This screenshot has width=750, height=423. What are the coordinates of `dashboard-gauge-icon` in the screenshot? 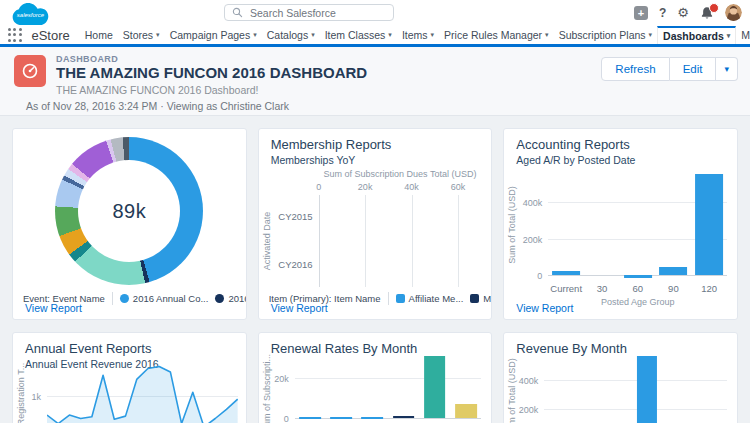 It's located at (30, 71).